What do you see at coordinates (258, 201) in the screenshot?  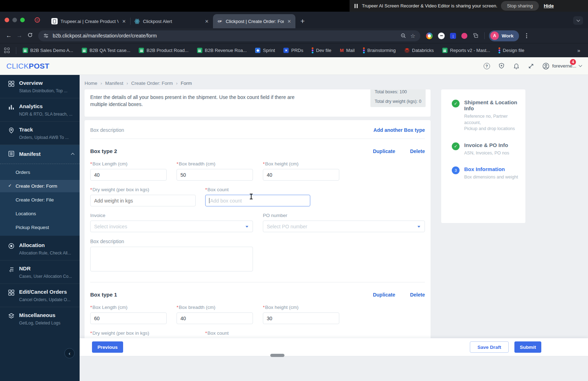 I see `box-count-input: Add box count` at bounding box center [258, 201].